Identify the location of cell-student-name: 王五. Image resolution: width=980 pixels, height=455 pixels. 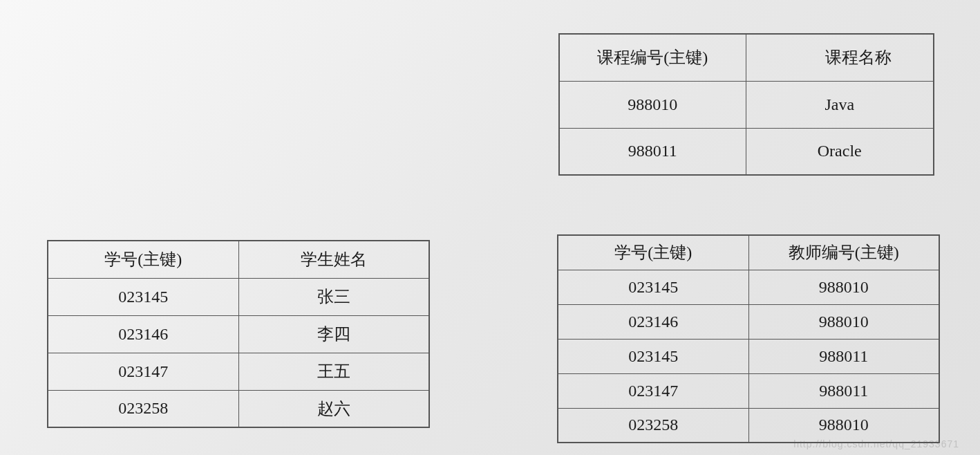
(334, 371).